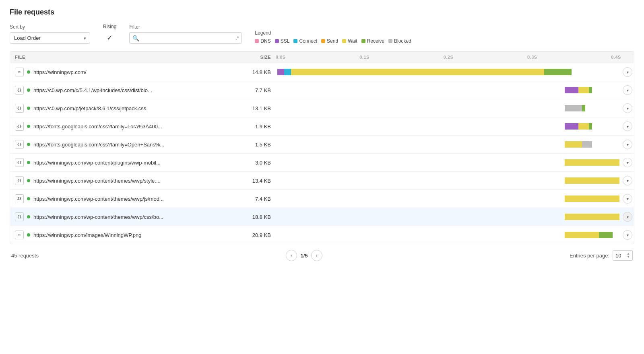  Describe the element at coordinates (50, 27) in the screenshot. I see `sort-by-label: Sort by` at that location.